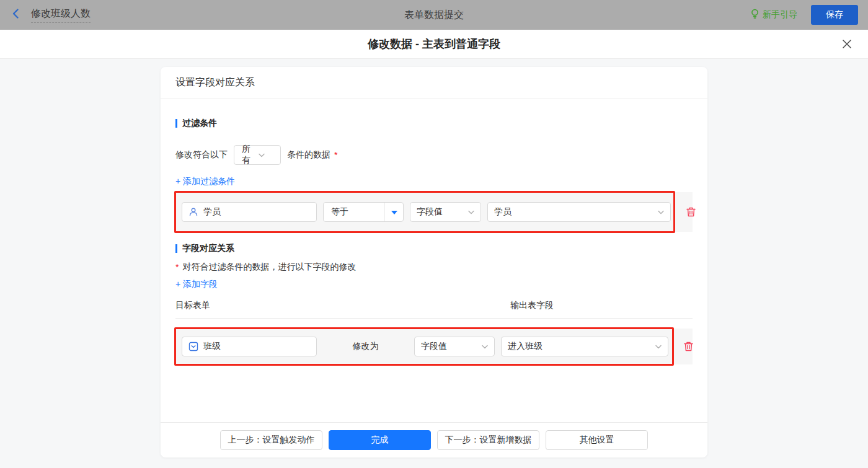  What do you see at coordinates (212, 347) in the screenshot?
I see `target-field-value: 班级` at bounding box center [212, 347].